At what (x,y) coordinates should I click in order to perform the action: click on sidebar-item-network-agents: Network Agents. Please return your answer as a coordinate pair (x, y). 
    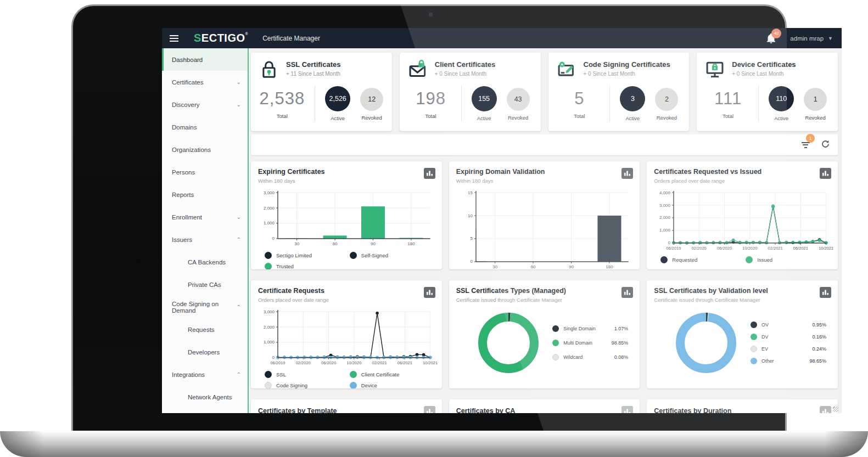
    Looking at the image, I should click on (205, 397).